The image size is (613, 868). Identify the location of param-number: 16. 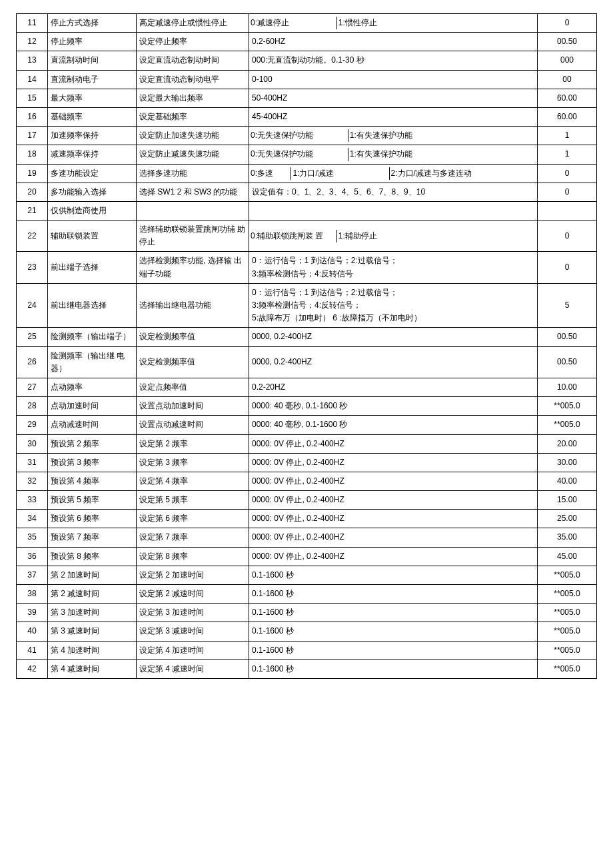
(32, 117).